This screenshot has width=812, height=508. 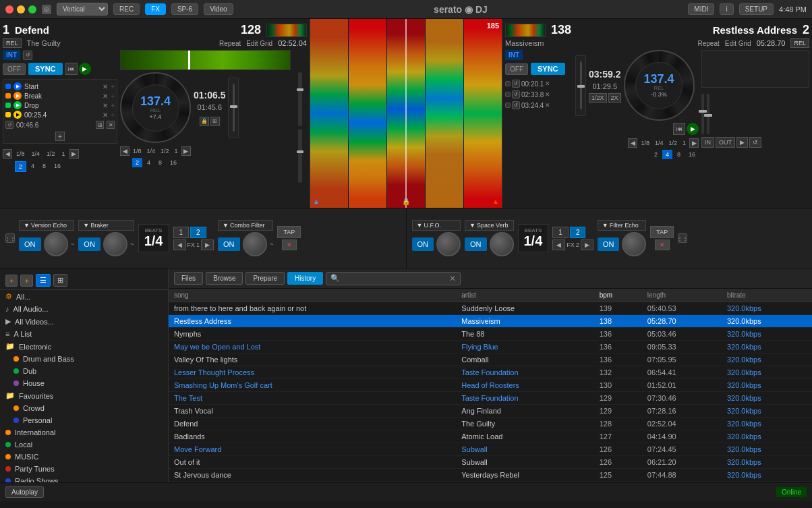 What do you see at coordinates (11, 55) in the screenshot?
I see `left-int-badge: INT` at bounding box center [11, 55].